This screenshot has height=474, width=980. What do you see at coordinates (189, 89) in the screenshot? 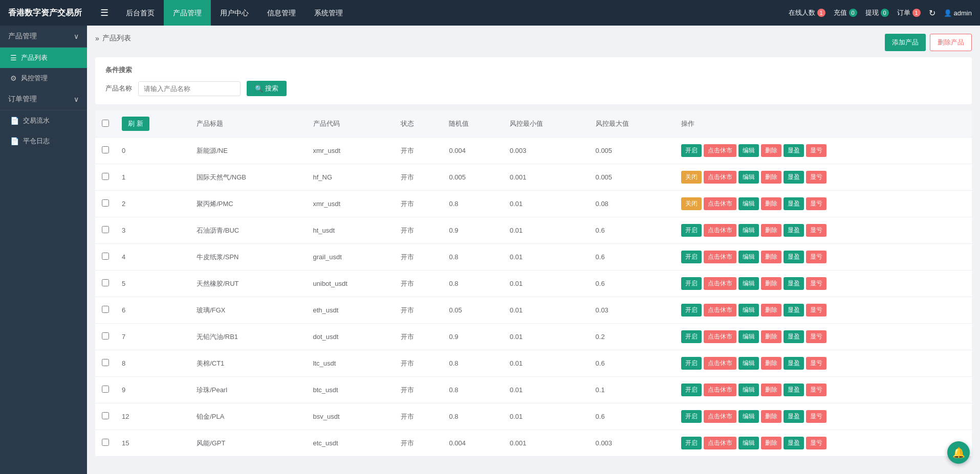
I see `product-name-input` at bounding box center [189, 89].